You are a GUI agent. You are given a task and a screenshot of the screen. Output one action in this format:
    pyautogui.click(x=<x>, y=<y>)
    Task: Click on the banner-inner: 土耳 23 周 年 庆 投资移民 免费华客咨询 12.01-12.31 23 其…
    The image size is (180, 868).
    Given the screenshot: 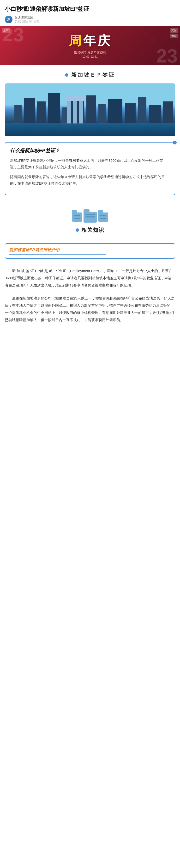 What is the action you would take?
    pyautogui.click(x=90, y=45)
    